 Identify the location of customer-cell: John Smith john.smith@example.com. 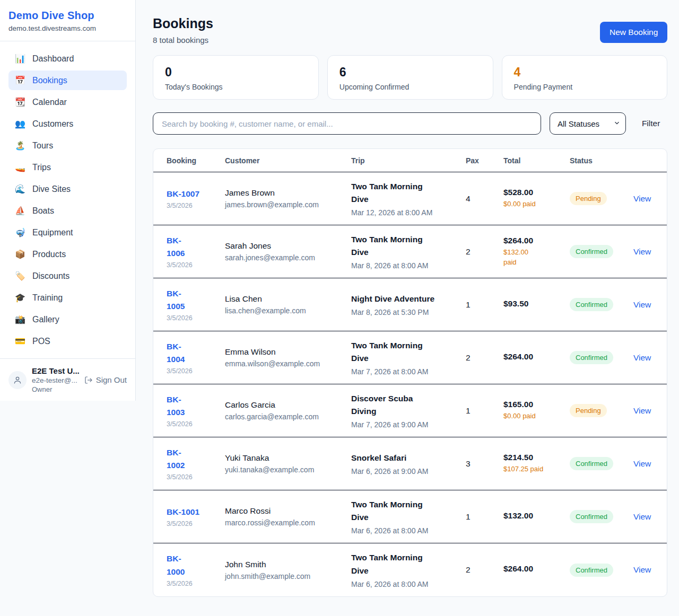
(288, 570).